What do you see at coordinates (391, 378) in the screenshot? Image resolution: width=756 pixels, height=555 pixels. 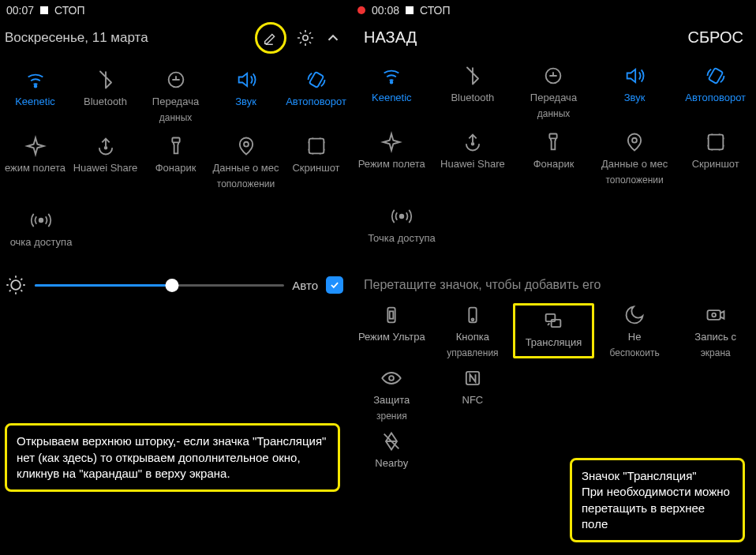 I see `eye-icon` at bounding box center [391, 378].